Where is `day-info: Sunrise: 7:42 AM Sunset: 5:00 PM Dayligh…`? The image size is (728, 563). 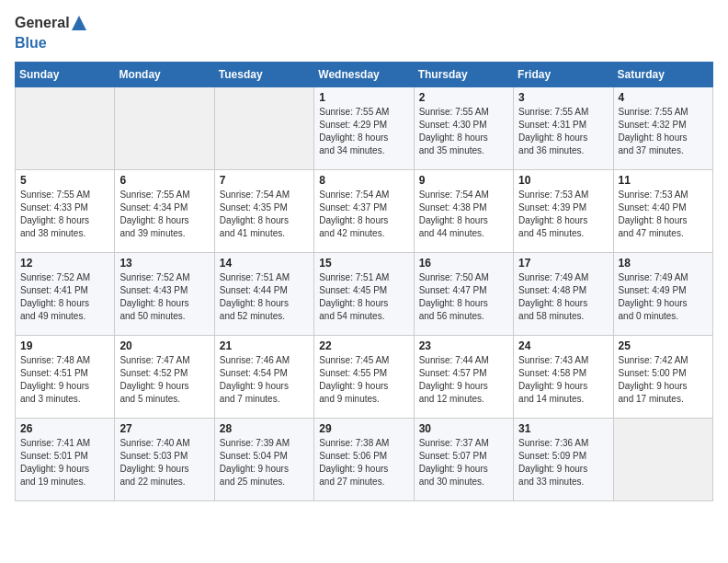 day-info: Sunrise: 7:42 AM Sunset: 5:00 PM Dayligh… is located at coordinates (664, 380).